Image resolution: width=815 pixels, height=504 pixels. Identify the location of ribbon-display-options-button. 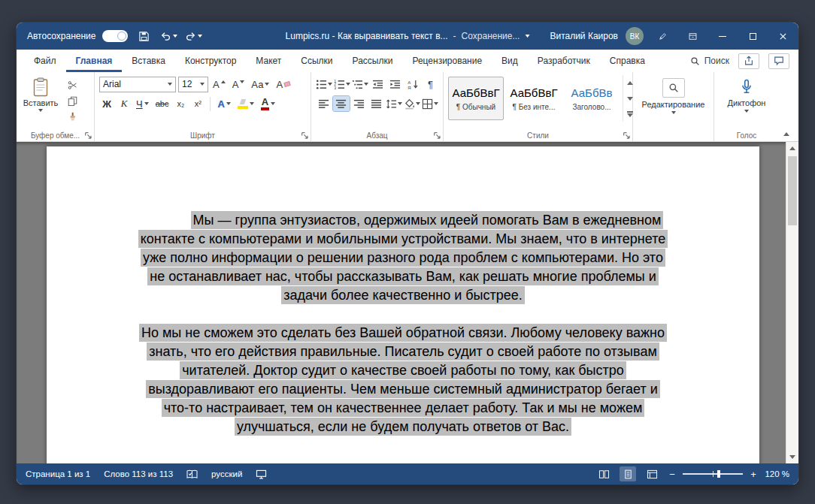
(692, 36).